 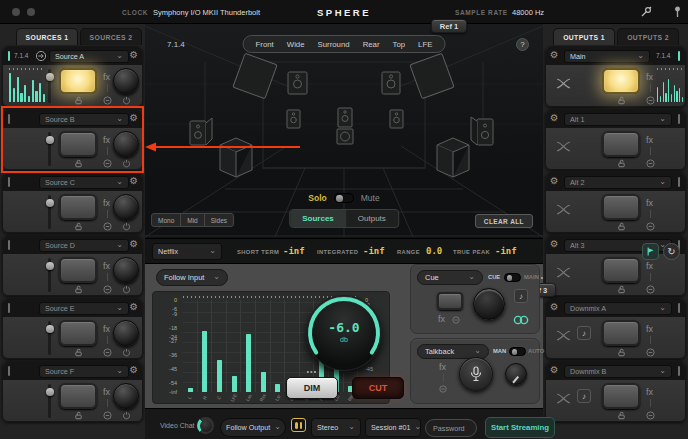 What do you see at coordinates (607, 56) in the screenshot?
I see `output-select: Main⌄` at bounding box center [607, 56].